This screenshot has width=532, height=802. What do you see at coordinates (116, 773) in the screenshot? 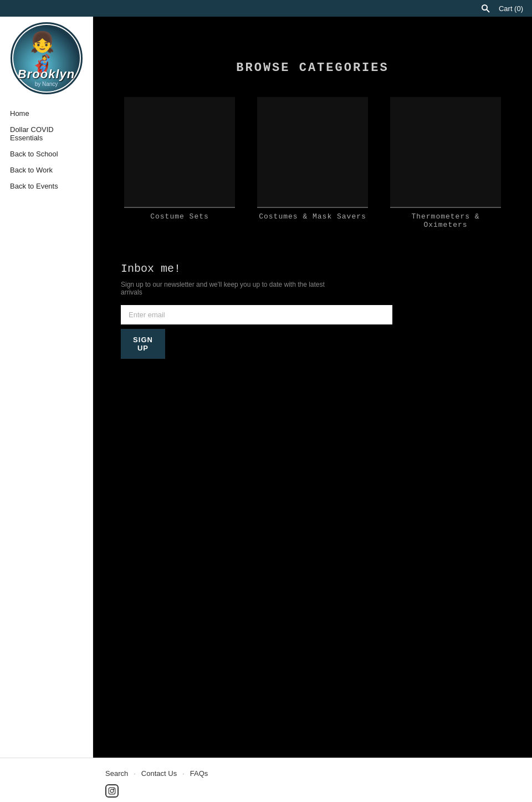
I see `footer-link-search: Search` at bounding box center [116, 773].